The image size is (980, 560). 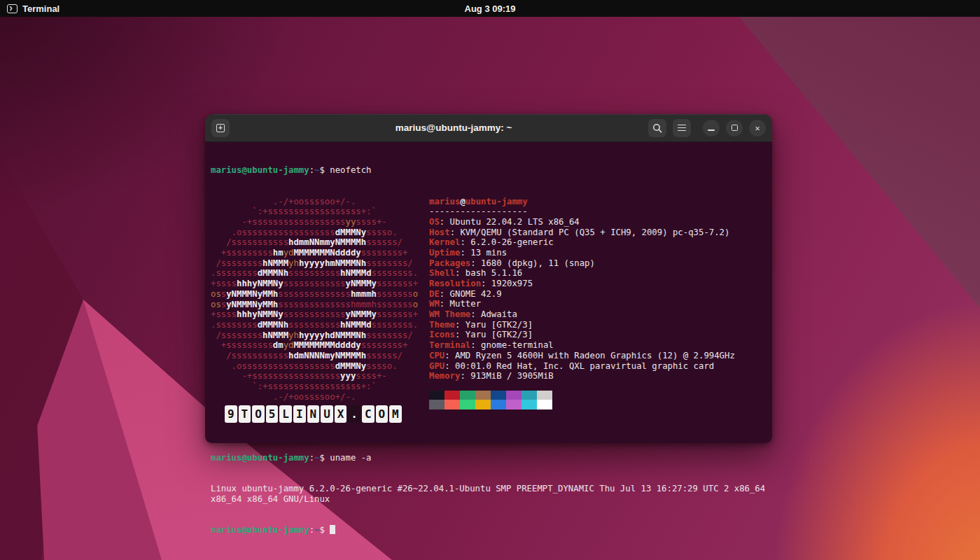 What do you see at coordinates (220, 128) in the screenshot?
I see `new-tab-button` at bounding box center [220, 128].